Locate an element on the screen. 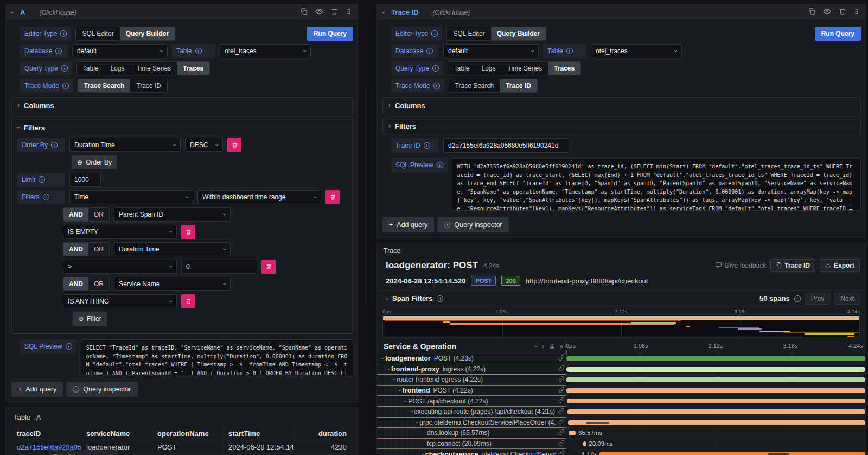 This screenshot has width=868, height=455. copy-trace-id-button: Trace ID is located at coordinates (793, 266).